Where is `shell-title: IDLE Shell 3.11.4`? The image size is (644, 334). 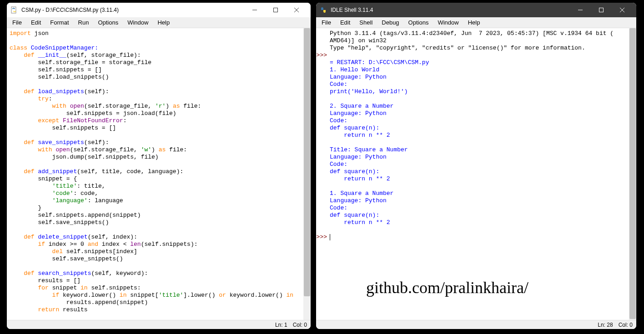 shell-title: IDLE Shell 3.11.4 is located at coordinates (352, 10).